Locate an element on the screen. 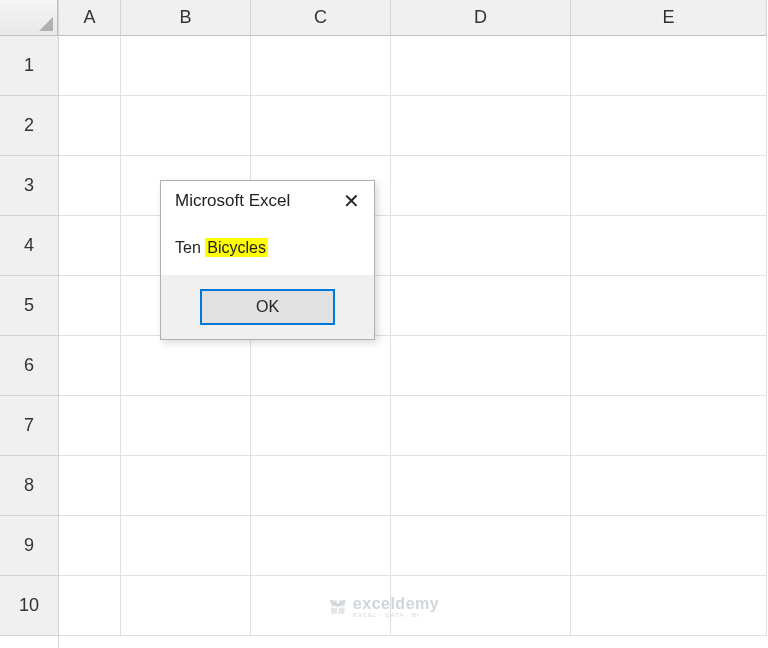 This screenshot has width=768, height=648. watermark-text: exceldemy EXCEL · DATA · BI is located at coordinates (396, 607).